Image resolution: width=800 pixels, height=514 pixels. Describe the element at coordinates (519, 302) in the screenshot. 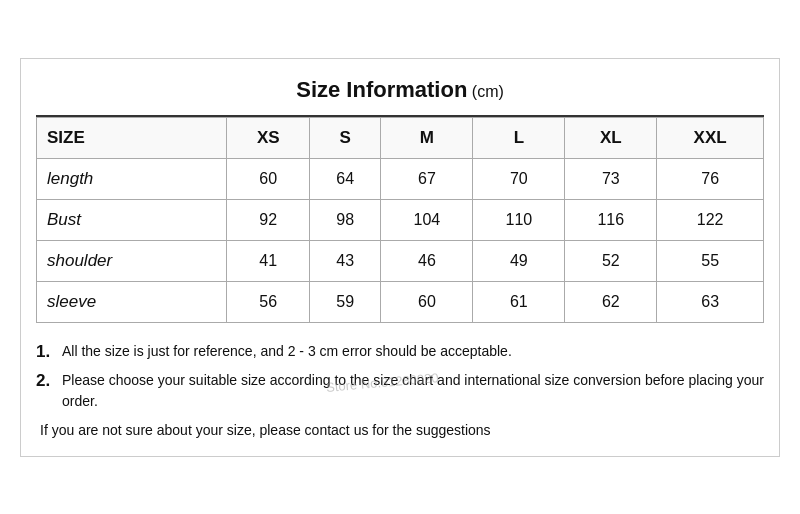

I see `cell-sleeve-L: 61` at that location.